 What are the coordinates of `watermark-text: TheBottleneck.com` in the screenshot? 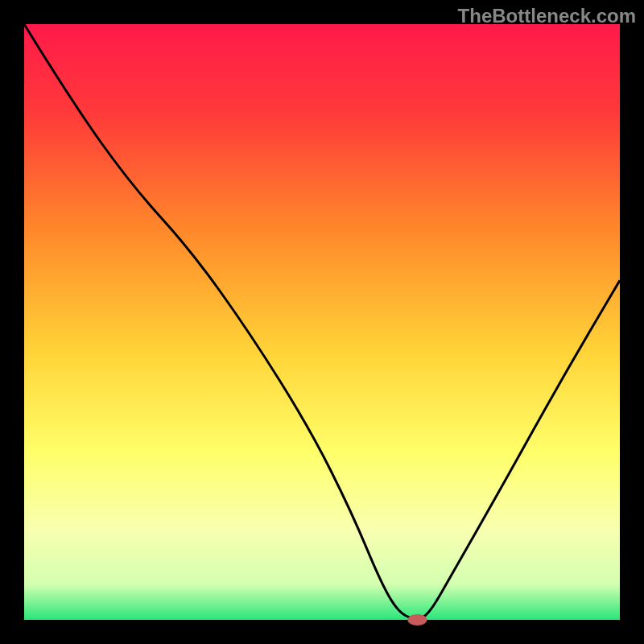 It's located at (547, 16).